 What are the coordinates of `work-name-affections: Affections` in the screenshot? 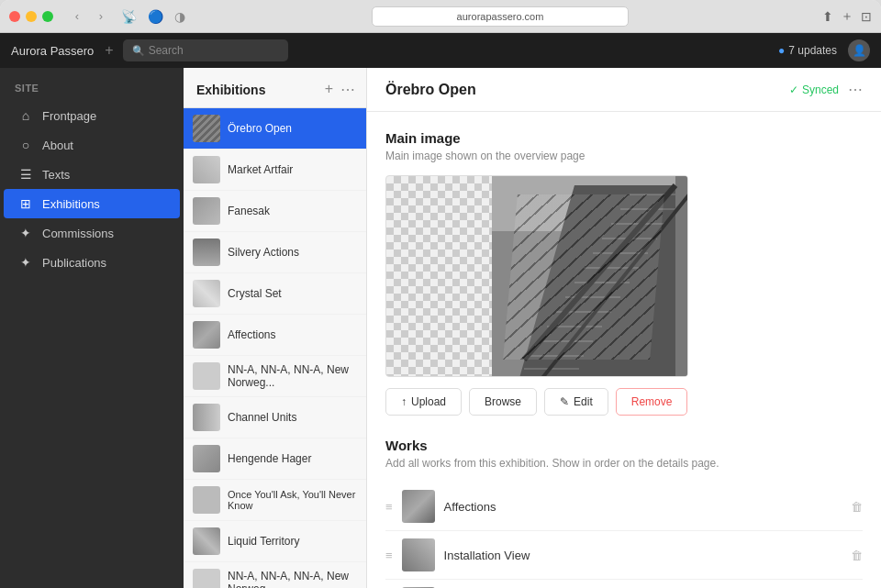 It's located at (642, 506).